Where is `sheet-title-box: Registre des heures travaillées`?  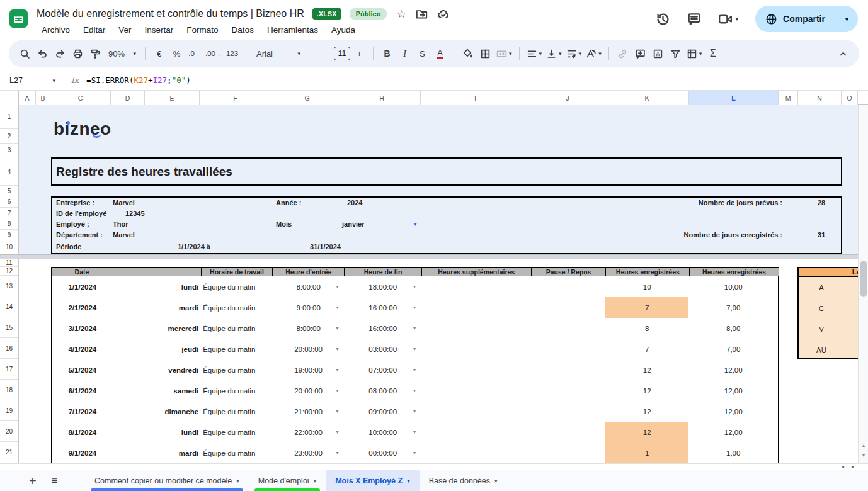
sheet-title-box: Registre des heures travaillées is located at coordinates (447, 171).